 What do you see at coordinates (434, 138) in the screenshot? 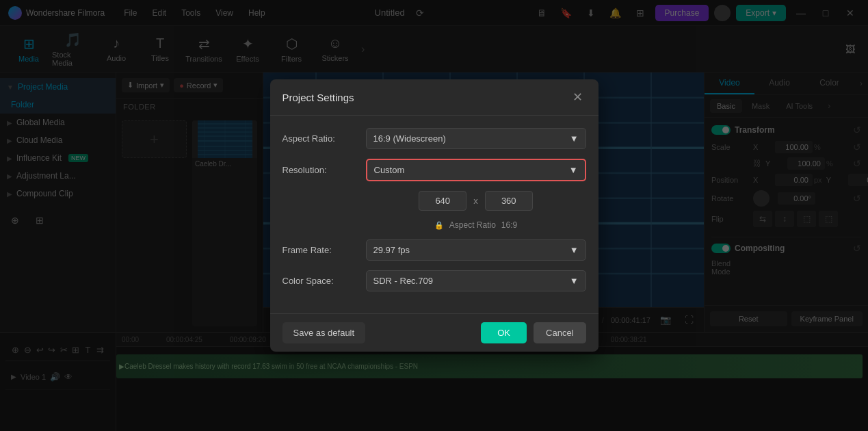
I see `aspect-ratio-row: Aspect Ratio: 16:9 (Widescreen) ▼` at bounding box center [434, 138].